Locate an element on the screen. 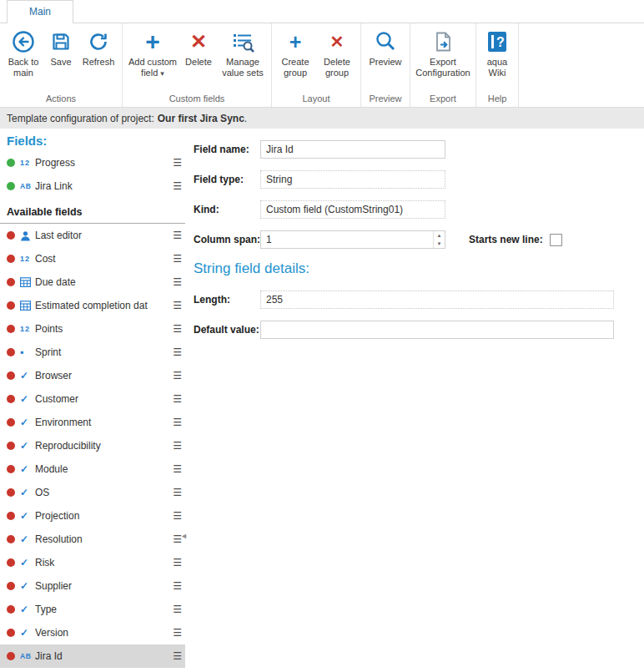  button-label: Create group is located at coordinates (295, 68).